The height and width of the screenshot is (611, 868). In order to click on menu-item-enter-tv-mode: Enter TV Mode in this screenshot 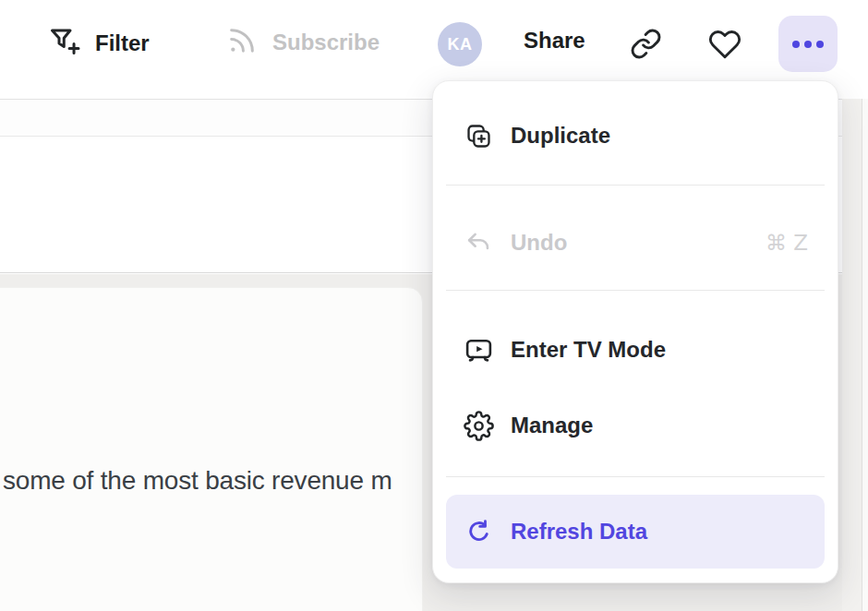, I will do `click(635, 350)`.